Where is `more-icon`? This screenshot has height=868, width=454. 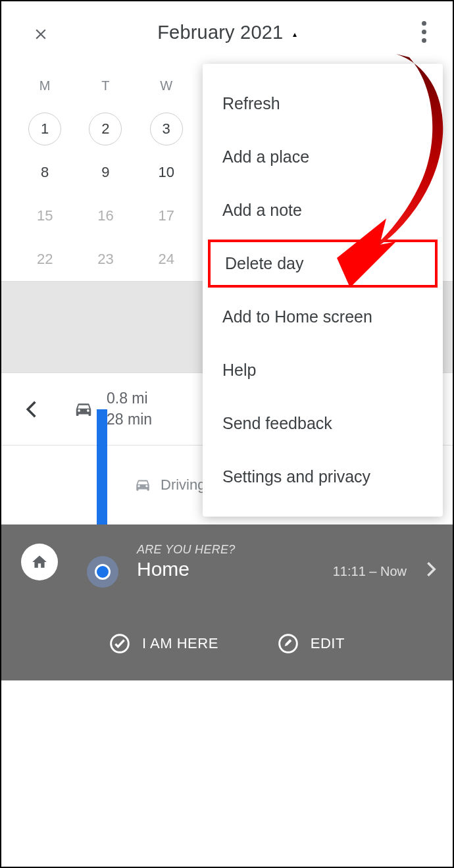
more-icon is located at coordinates (424, 24).